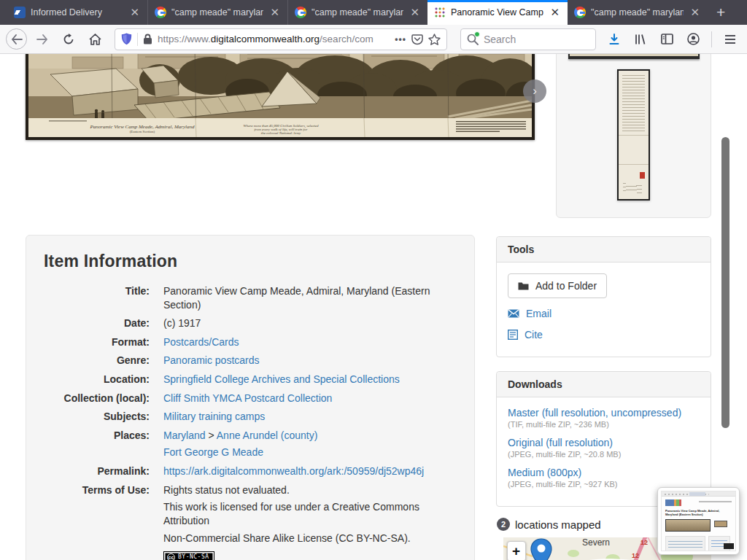 This screenshot has height=560, width=747. Describe the element at coordinates (96, 298) in the screenshot. I see `item-row-label: Title:` at that location.